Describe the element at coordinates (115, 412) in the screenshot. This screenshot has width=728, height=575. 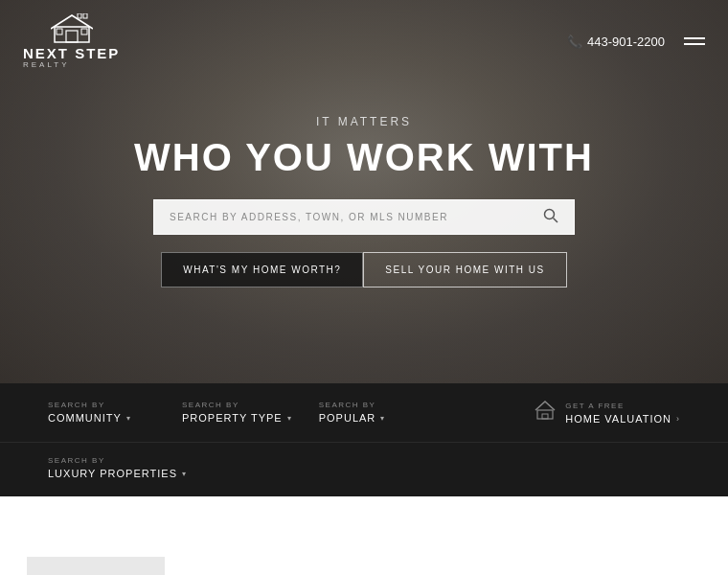
I see `search-community: SEARCH BY COMMUNITY ▾` at that location.